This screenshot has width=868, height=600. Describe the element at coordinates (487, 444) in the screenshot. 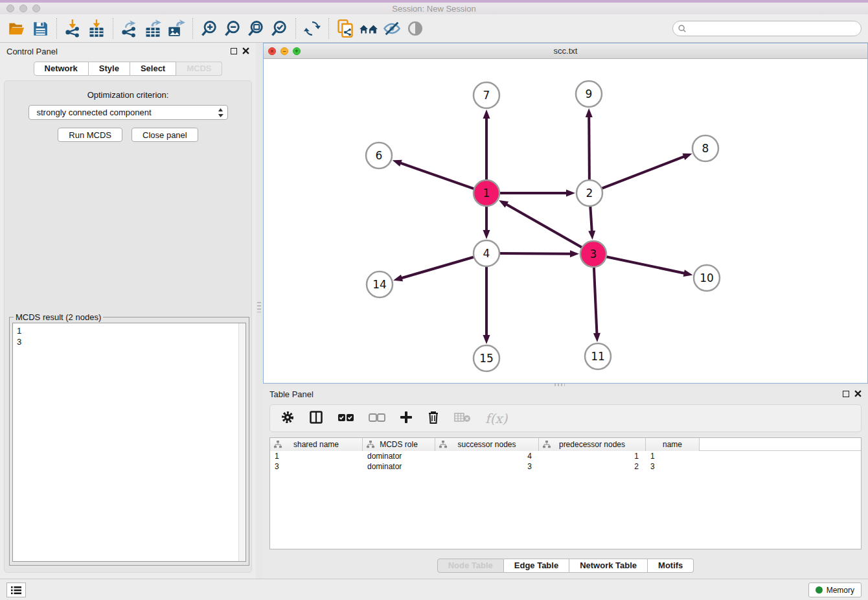

I see `column-header-successor-nodes: successor nodes` at that location.